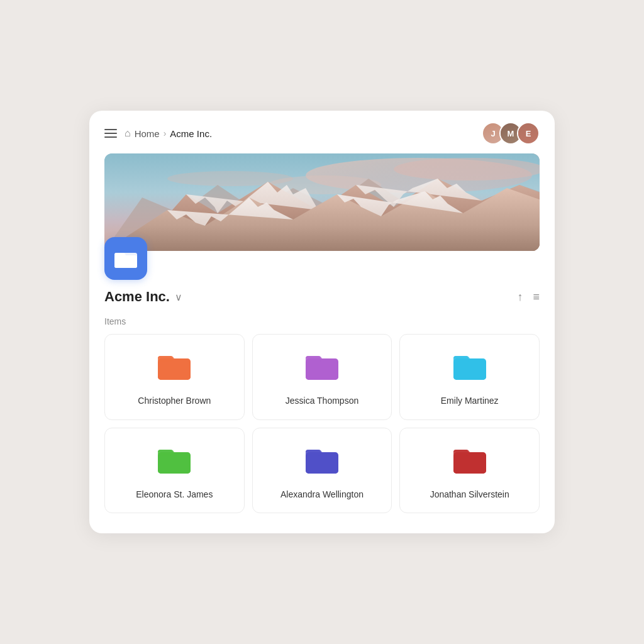 The image size is (644, 644). What do you see at coordinates (322, 271) in the screenshot?
I see `company-section: Acme Inc. ∨ ↑ ≡` at bounding box center [322, 271].